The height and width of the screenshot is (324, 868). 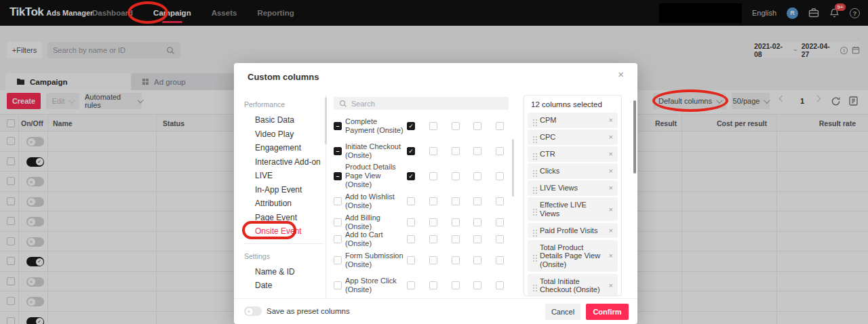 I want to click on cancel-button: Cancel, so click(x=563, y=312).